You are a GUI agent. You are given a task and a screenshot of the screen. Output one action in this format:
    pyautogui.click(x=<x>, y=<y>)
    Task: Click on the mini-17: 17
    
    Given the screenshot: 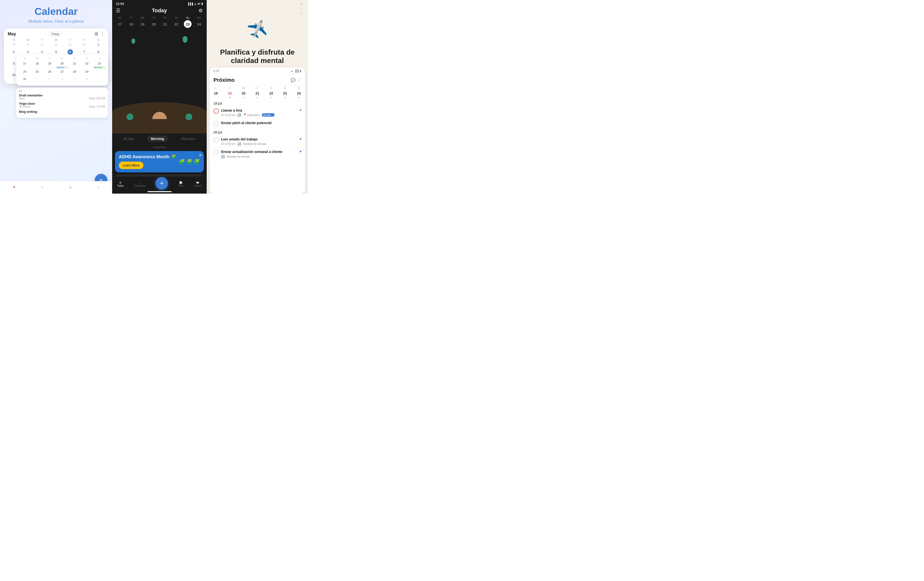 What is the action you would take?
    pyautogui.click(x=25, y=64)
    